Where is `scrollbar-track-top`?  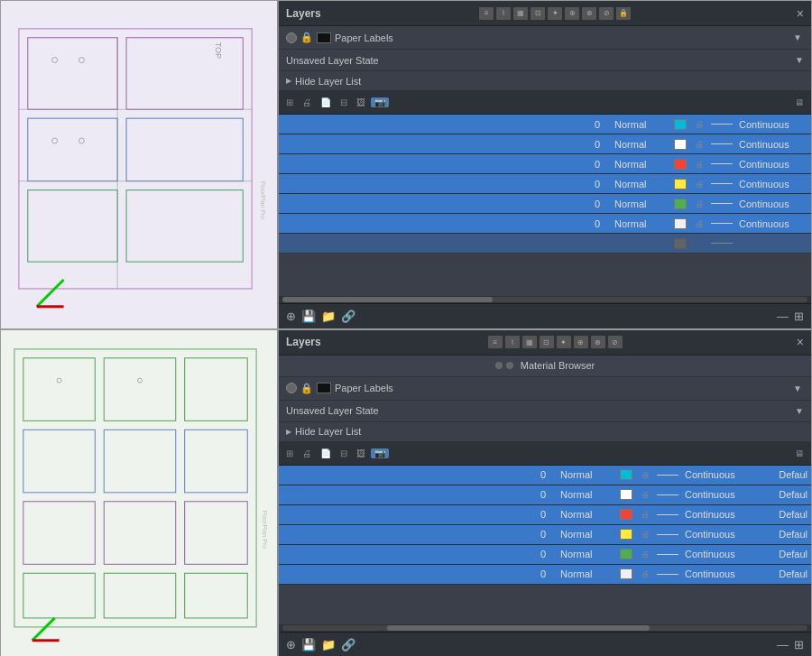
scrollbar-track-top is located at coordinates (545, 300).